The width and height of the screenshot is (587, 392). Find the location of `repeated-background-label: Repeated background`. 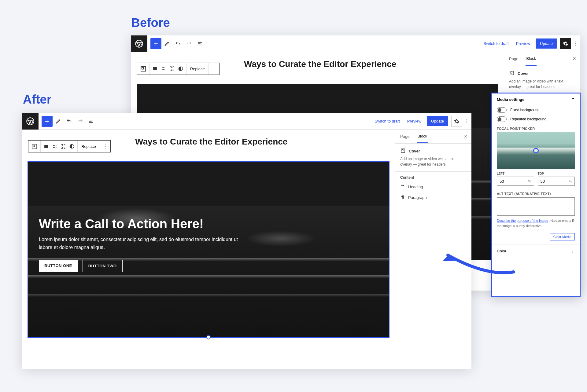

repeated-background-label: Repeated background is located at coordinates (528, 119).